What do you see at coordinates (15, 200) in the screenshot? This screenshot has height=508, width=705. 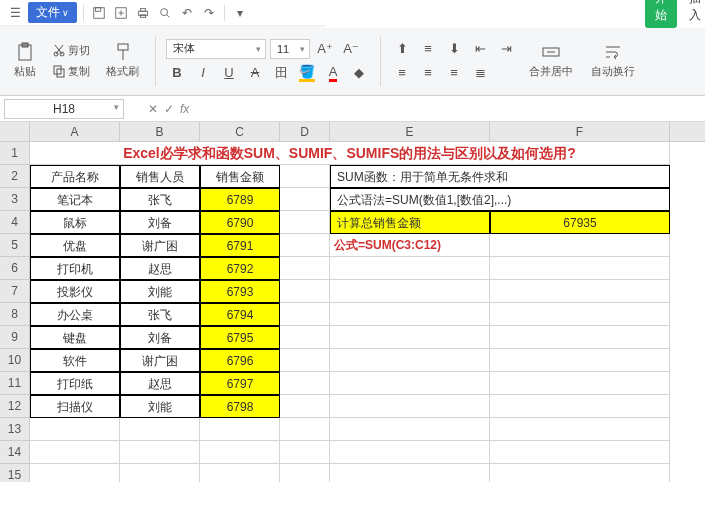 I see `row-header: 3` at bounding box center [15, 200].